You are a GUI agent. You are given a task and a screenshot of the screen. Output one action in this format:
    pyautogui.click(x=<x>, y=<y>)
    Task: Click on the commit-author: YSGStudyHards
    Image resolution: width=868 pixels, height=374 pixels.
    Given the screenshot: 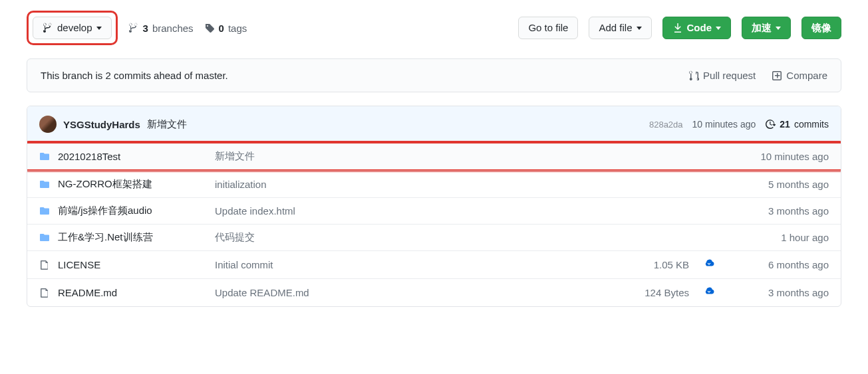 What is the action you would take?
    pyautogui.click(x=102, y=125)
    